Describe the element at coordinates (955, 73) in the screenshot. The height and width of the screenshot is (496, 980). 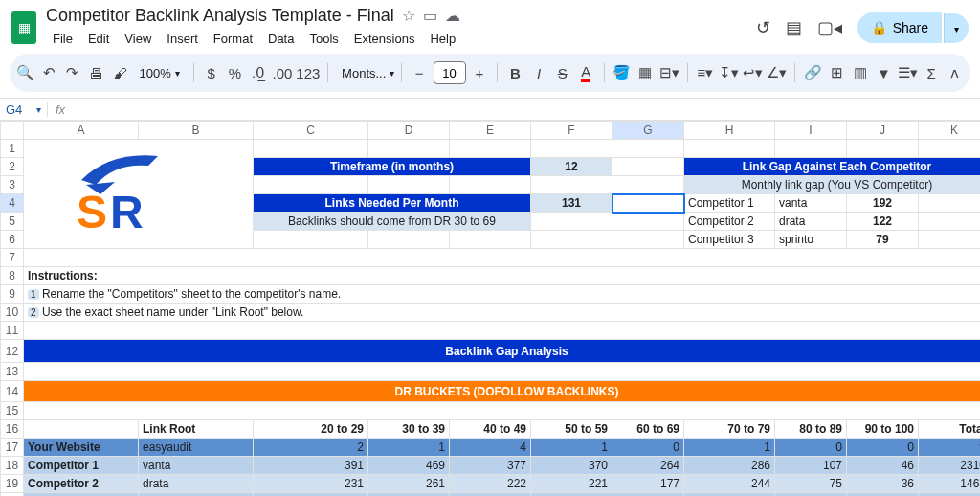
I see `collapse-toolbar-icon: ʌ` at that location.